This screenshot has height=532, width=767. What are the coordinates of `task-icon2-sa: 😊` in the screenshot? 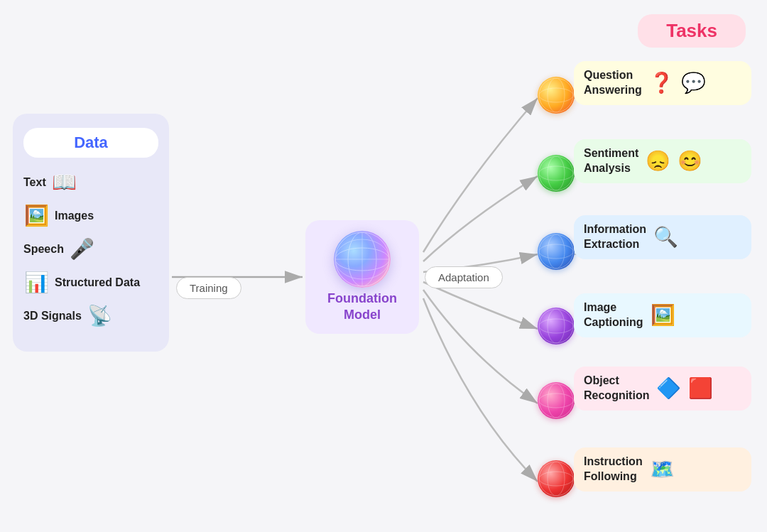 It's located at (690, 161).